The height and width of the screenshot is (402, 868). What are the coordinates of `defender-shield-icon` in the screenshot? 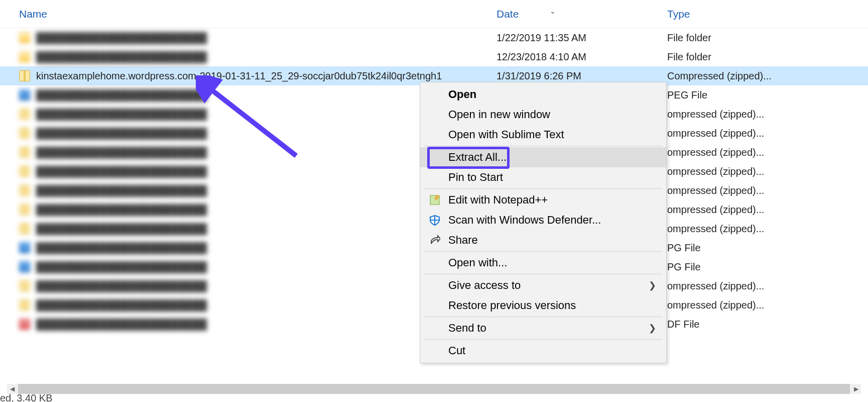 It's located at (435, 220).